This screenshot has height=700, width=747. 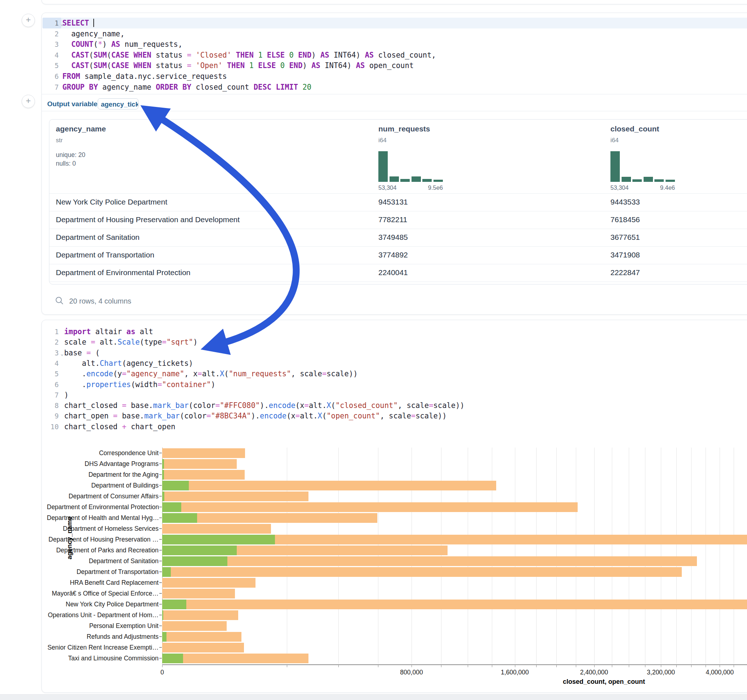 What do you see at coordinates (389, 65) in the screenshot?
I see `code-token: open_count` at bounding box center [389, 65].